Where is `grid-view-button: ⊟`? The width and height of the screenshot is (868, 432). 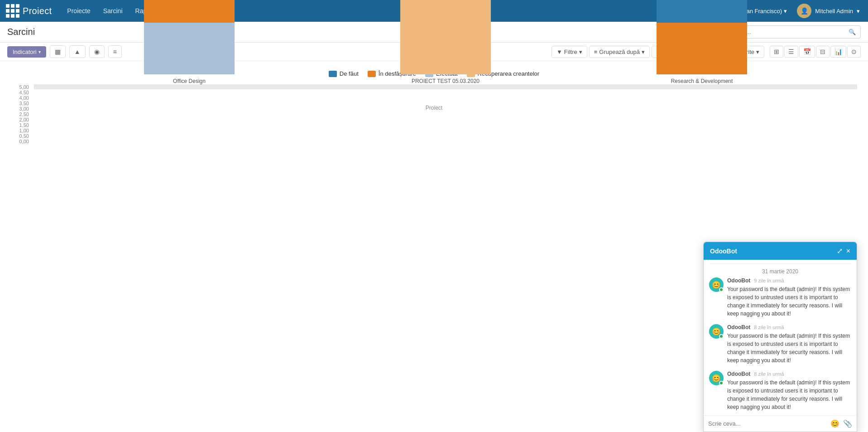
grid-view-button: ⊟ is located at coordinates (823, 52).